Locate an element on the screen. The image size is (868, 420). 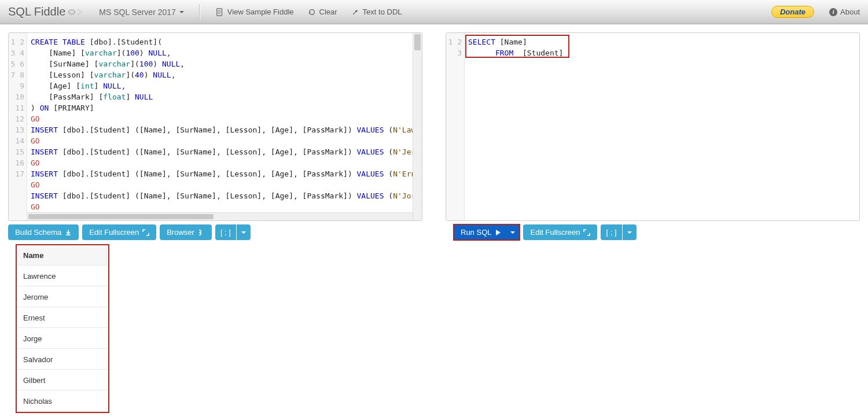
query-terminator-button: [ ; ] is located at coordinates (611, 233).